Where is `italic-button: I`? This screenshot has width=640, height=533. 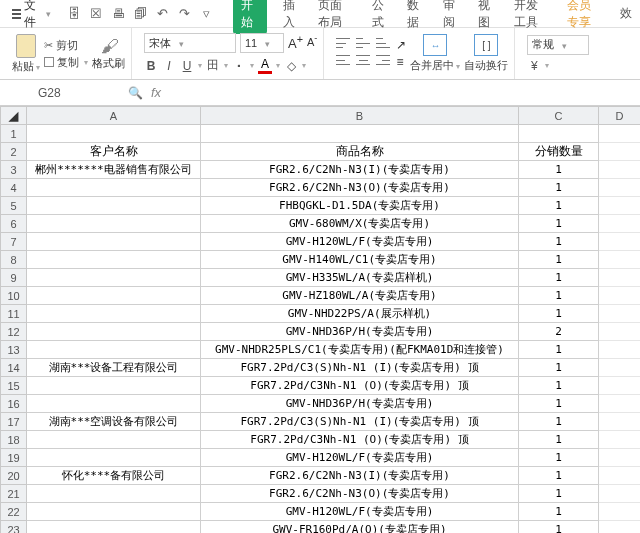
italic-button: I is located at coordinates (169, 66).